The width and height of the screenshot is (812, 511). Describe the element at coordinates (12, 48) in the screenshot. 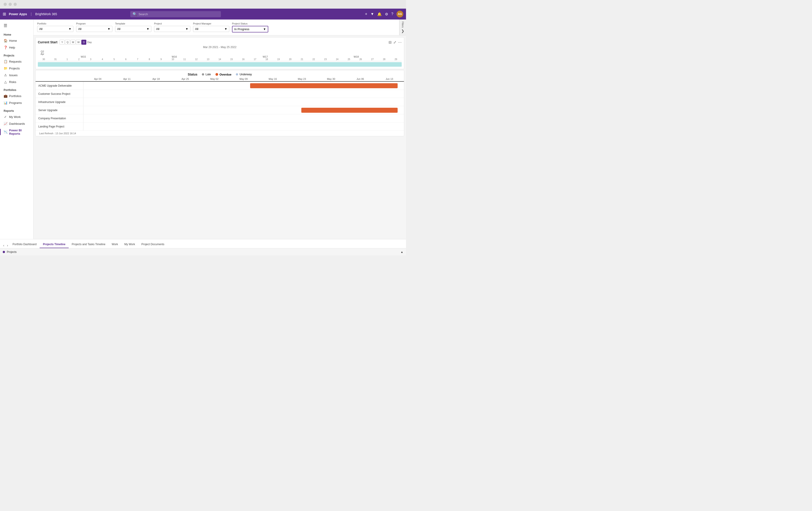

I see `sidebar-label-help: Help` at that location.